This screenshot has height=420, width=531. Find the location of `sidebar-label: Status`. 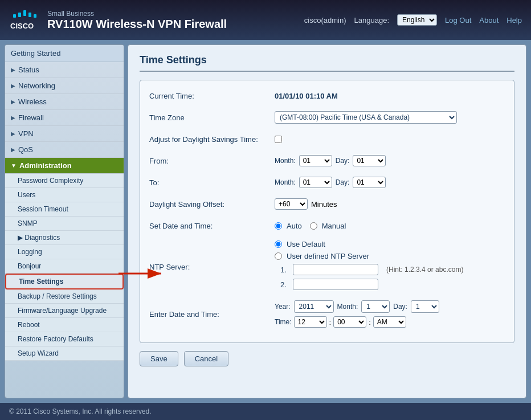

sidebar-label: Status is located at coordinates (28, 70).